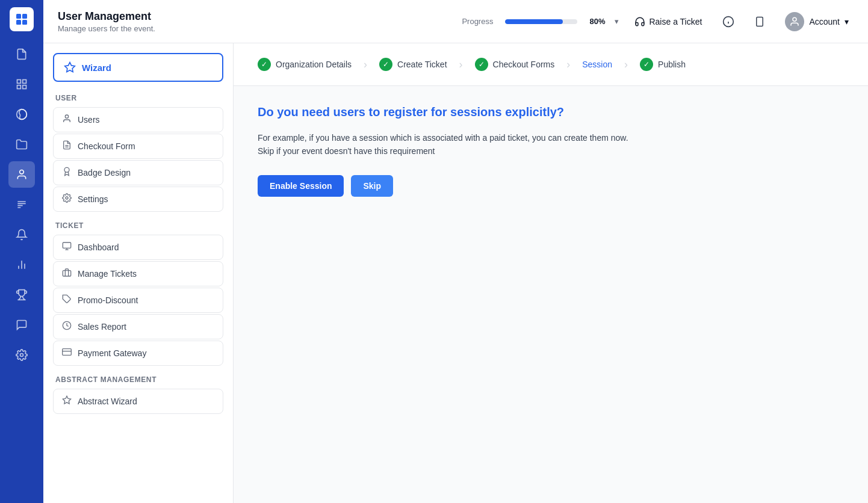 The height and width of the screenshot is (503, 868). What do you see at coordinates (597, 64) in the screenshot?
I see `step-session-label: Session` at bounding box center [597, 64].